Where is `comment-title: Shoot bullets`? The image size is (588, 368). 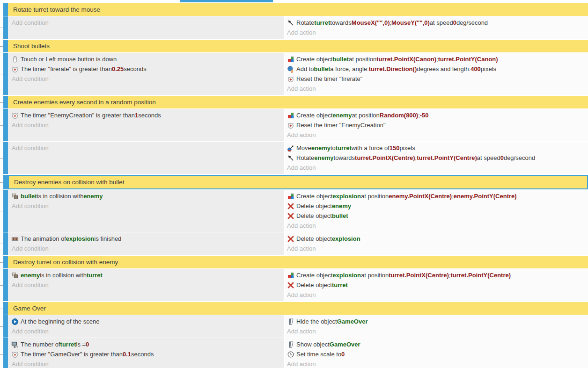 comment-title: Shoot bullets is located at coordinates (298, 46).